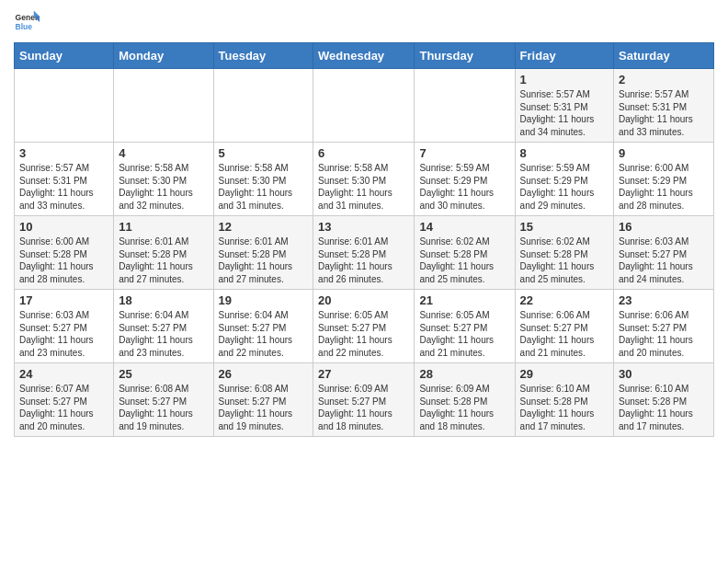 This screenshot has width=728, height=563. Describe the element at coordinates (664, 199) in the screenshot. I see `cell-info-line: Daylight: 11 hours and 28 minutes.` at that location.